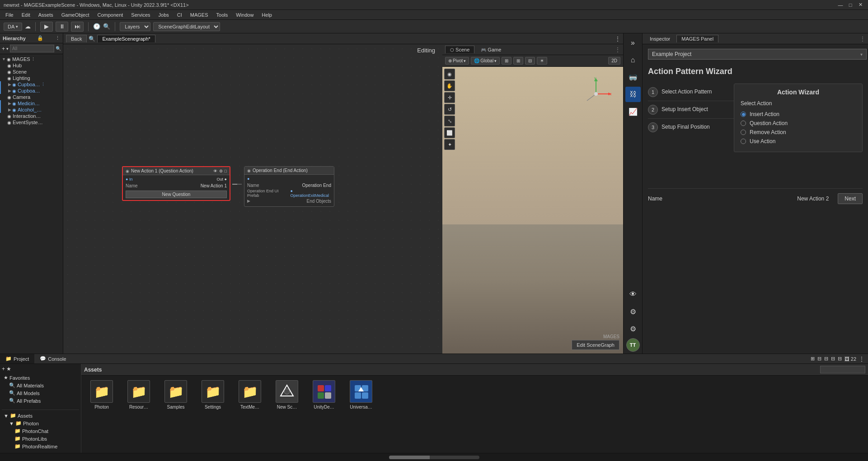 This screenshot has width=868, height=461. I want to click on sg-tab-scenegraph: ExampleScenegraph*, so click(126, 39).